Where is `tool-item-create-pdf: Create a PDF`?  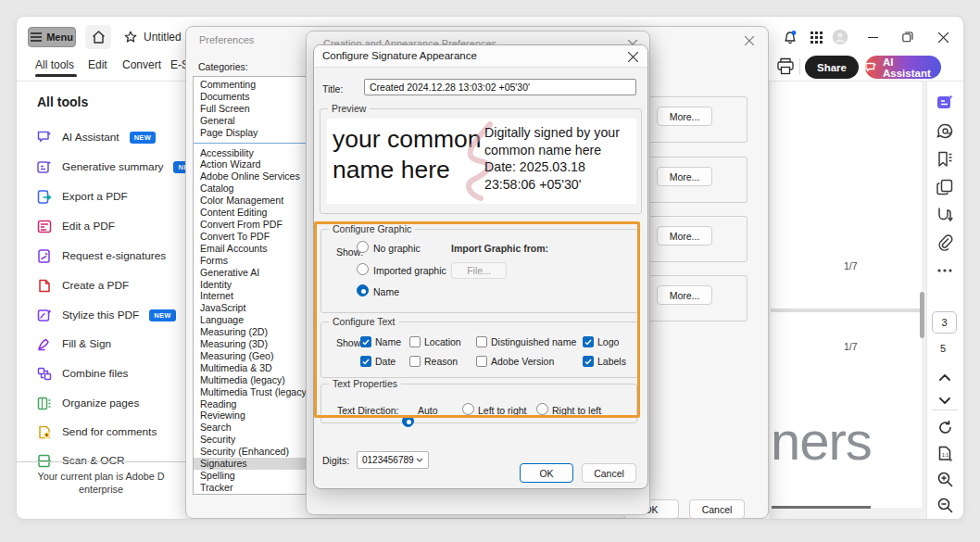 tool-item-create-pdf: Create a PDF is located at coordinates (101, 285).